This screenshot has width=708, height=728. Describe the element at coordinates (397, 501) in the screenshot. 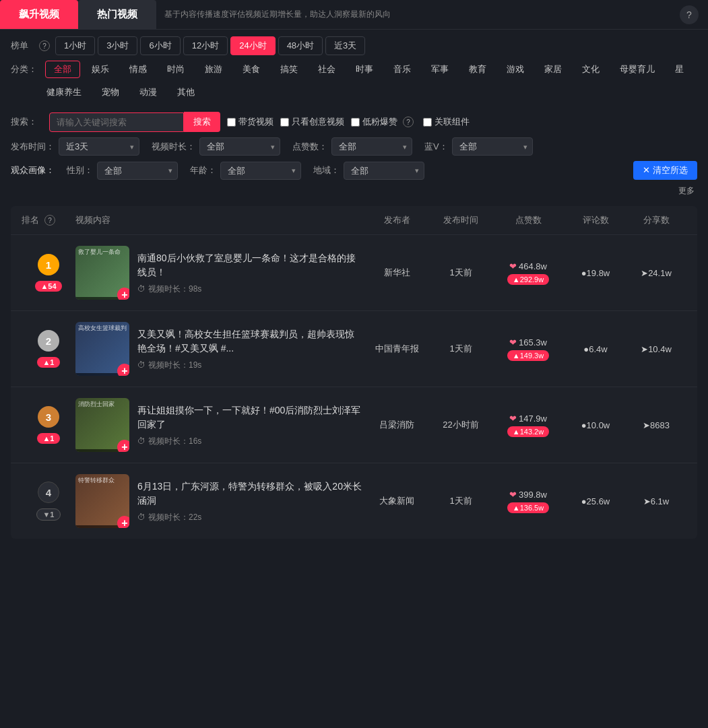

I see `publisher-cell: 大象新闻` at that location.